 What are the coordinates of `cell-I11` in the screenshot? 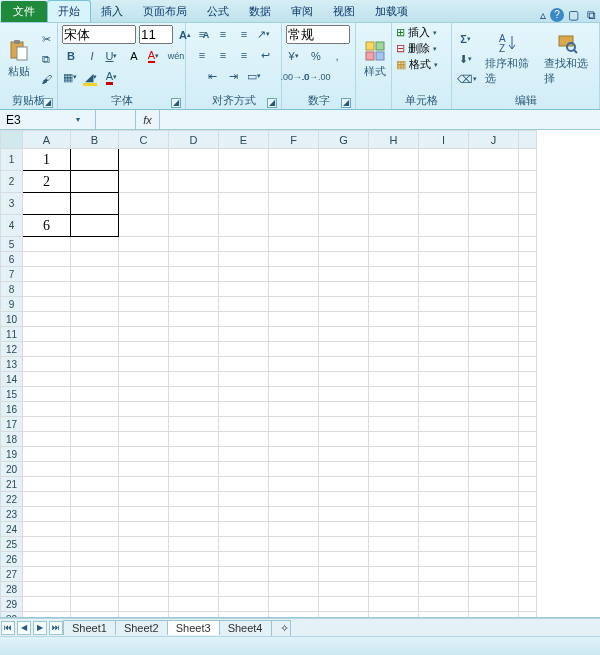 It's located at (444, 334).